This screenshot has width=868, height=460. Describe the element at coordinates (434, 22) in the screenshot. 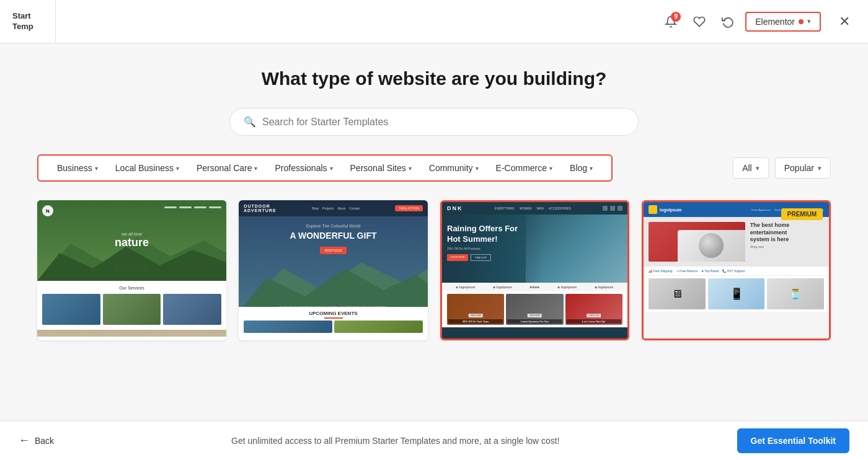

I see `topbar: Start Temp 9 Elementor ▾ ✕` at that location.